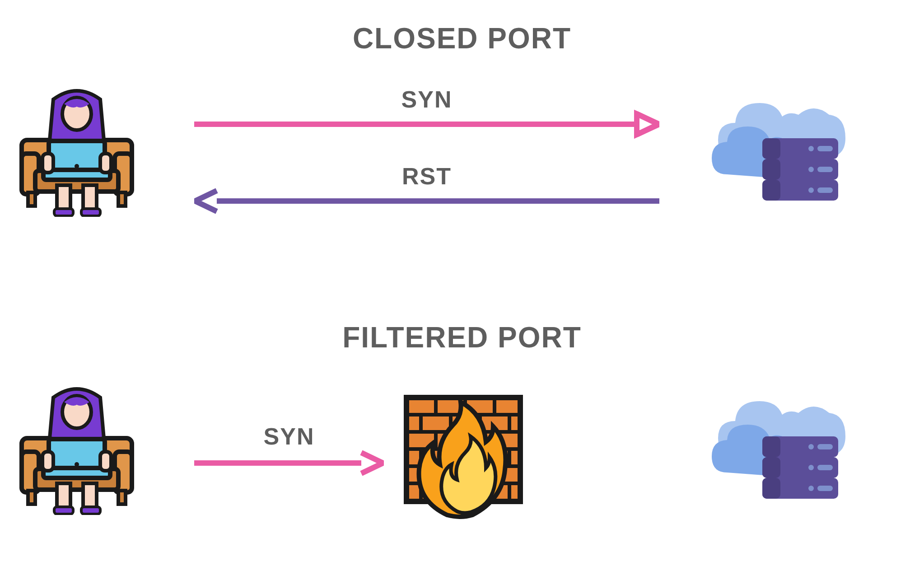 The height and width of the screenshot is (585, 924). What do you see at coordinates (461, 456) in the screenshot?
I see `firewall-icon` at bounding box center [461, 456].